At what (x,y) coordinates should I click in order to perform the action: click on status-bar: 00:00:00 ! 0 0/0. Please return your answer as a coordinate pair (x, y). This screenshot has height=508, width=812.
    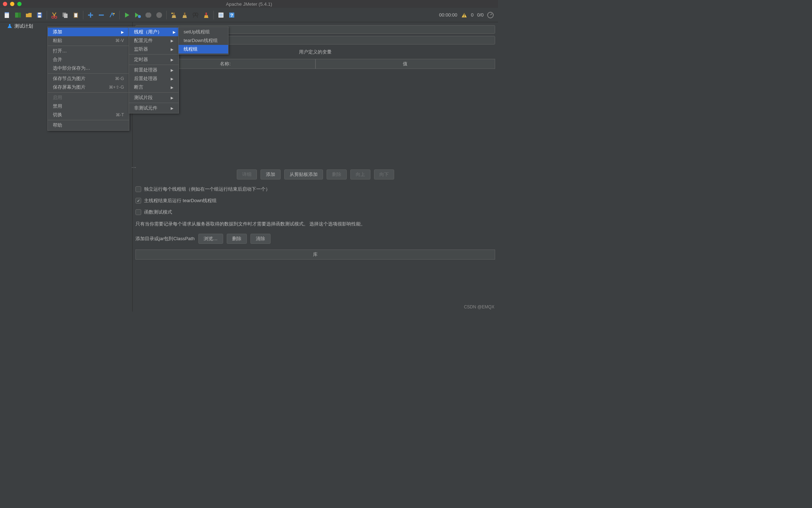
    Looking at the image, I should click on (467, 15).